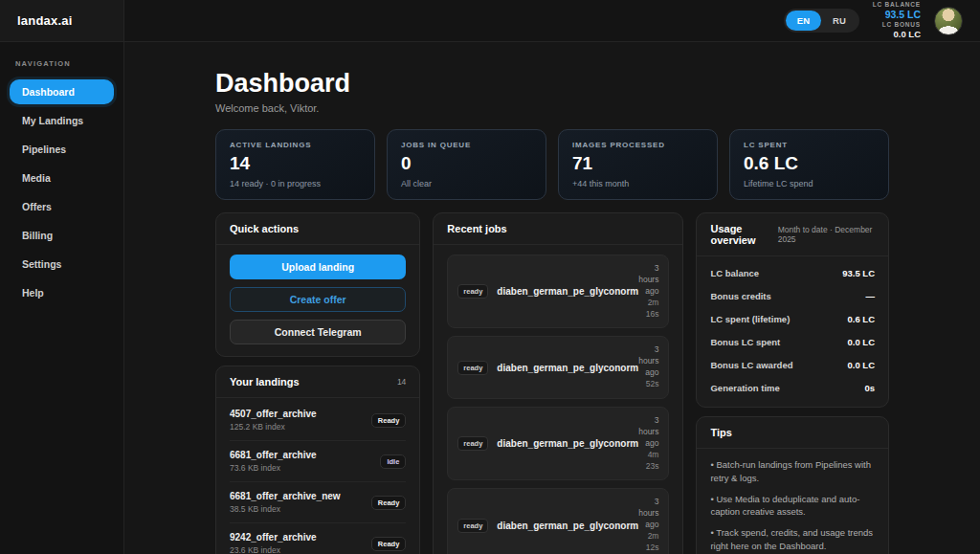 The image size is (980, 554). I want to click on page-title: Dashboard, so click(552, 84).